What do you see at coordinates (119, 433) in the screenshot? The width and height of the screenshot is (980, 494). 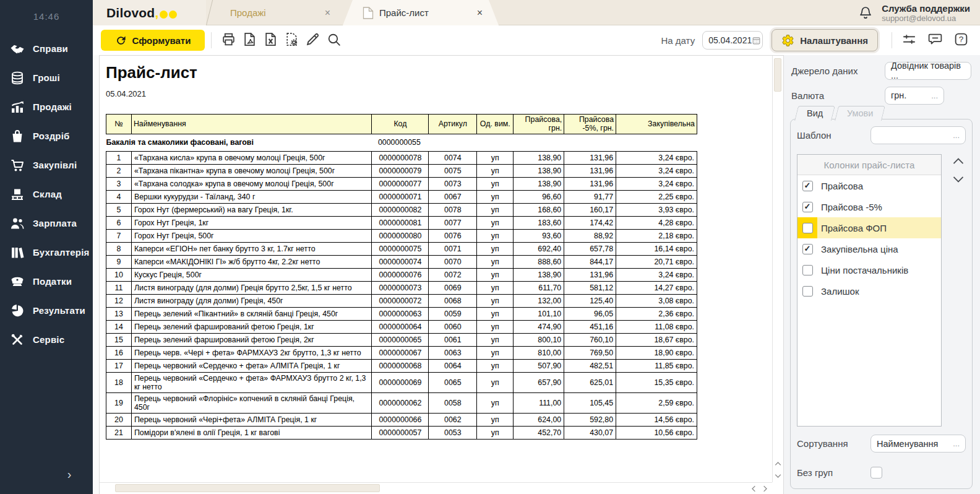 I see `table-cell: 21` at bounding box center [119, 433].